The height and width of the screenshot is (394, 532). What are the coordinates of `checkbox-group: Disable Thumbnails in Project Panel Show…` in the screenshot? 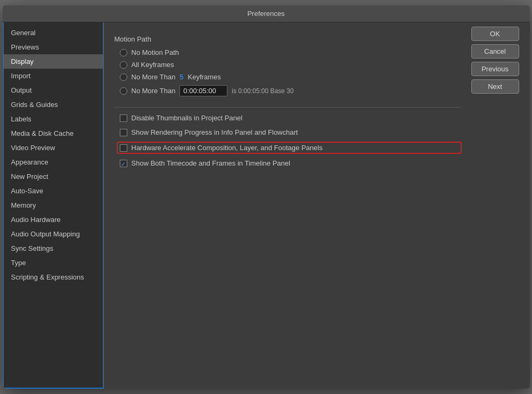 It's located at (290, 141).